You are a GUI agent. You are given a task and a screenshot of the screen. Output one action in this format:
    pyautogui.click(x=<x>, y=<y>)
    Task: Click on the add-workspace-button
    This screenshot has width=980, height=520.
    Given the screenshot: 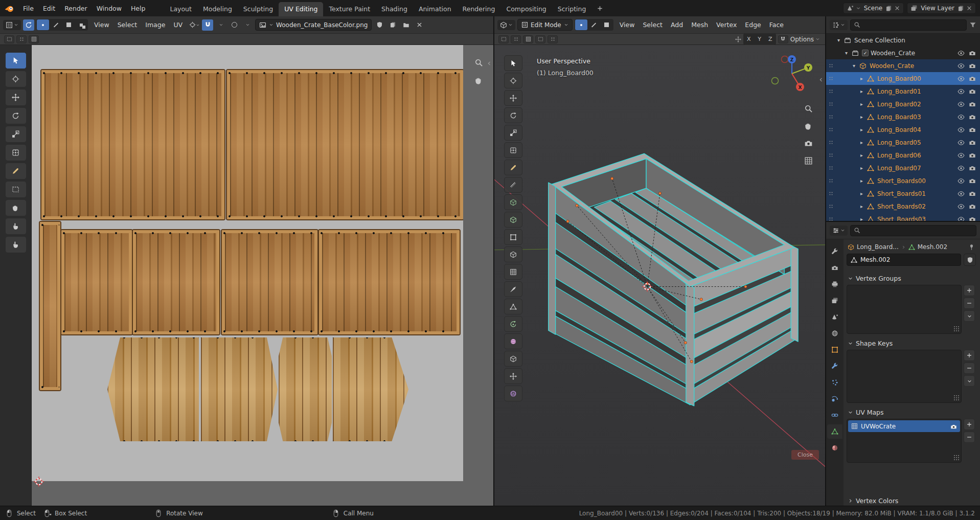 What is the action you would take?
    pyautogui.click(x=600, y=8)
    